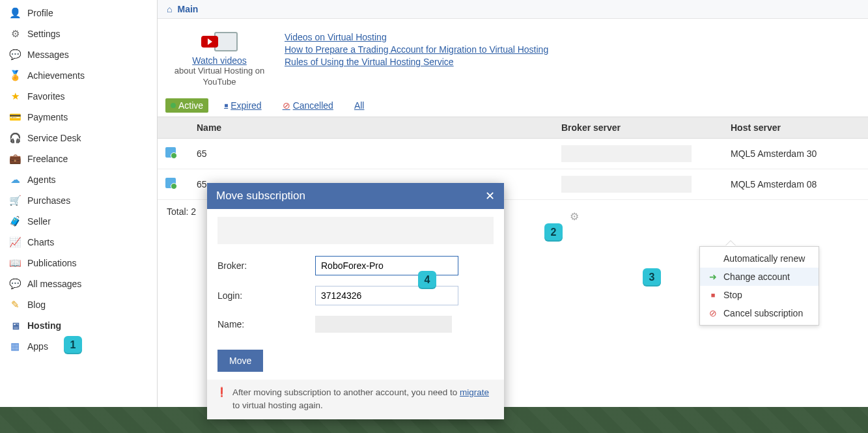  Describe the element at coordinates (713, 277) in the screenshot. I see `change-icon: ➜` at that location.